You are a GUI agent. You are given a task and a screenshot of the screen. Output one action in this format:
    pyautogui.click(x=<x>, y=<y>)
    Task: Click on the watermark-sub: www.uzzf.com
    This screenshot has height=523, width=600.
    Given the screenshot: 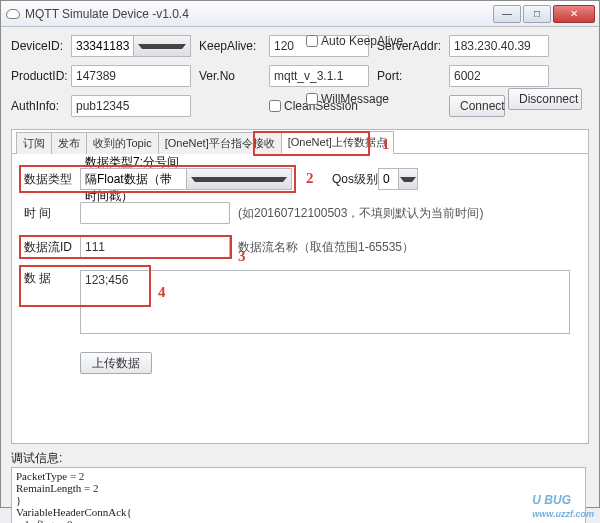 What is the action you would take?
    pyautogui.click(x=563, y=514)
    